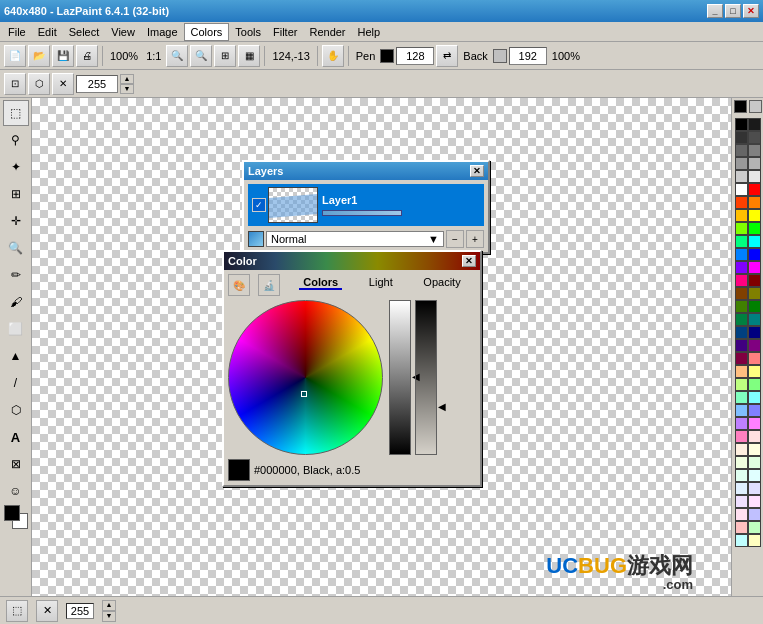 The height and width of the screenshot is (624, 763). Describe the element at coordinates (84, 32) in the screenshot. I see `menu-select: Select` at that location.